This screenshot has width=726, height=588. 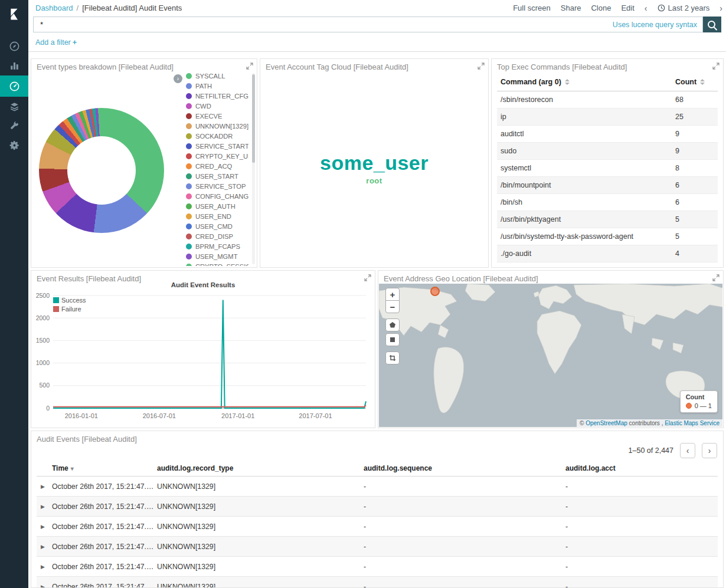 What do you see at coordinates (217, 176) in the screenshot?
I see `legend-item: USER_START` at bounding box center [217, 176].